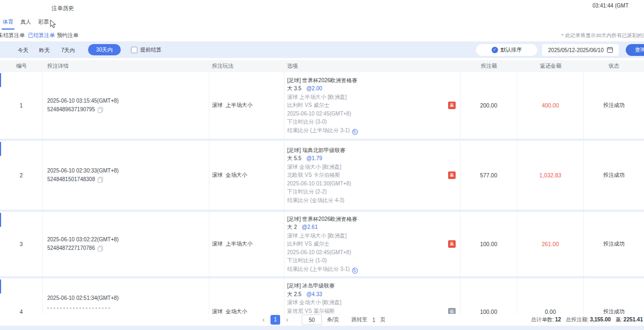  What do you see at coordinates (26, 22) in the screenshot?
I see `tab-live-casino: 真人` at bounding box center [26, 22].